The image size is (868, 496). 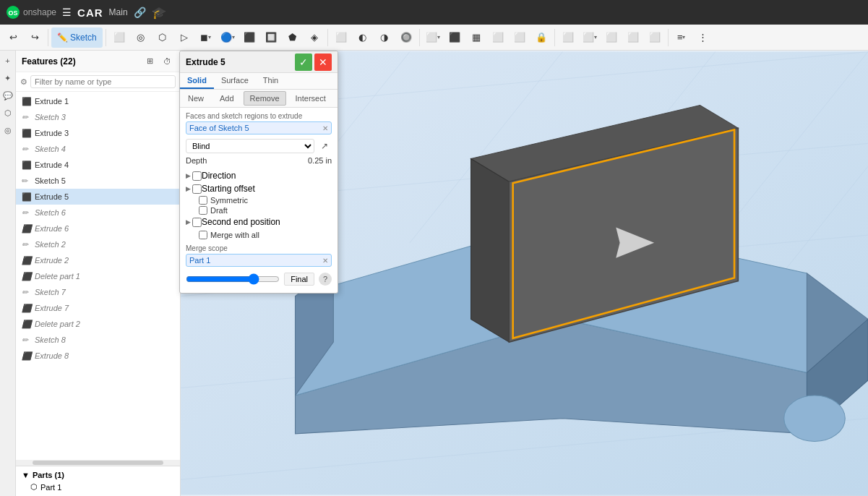 I want to click on tool-23: ⬜, so click(x=611, y=38).